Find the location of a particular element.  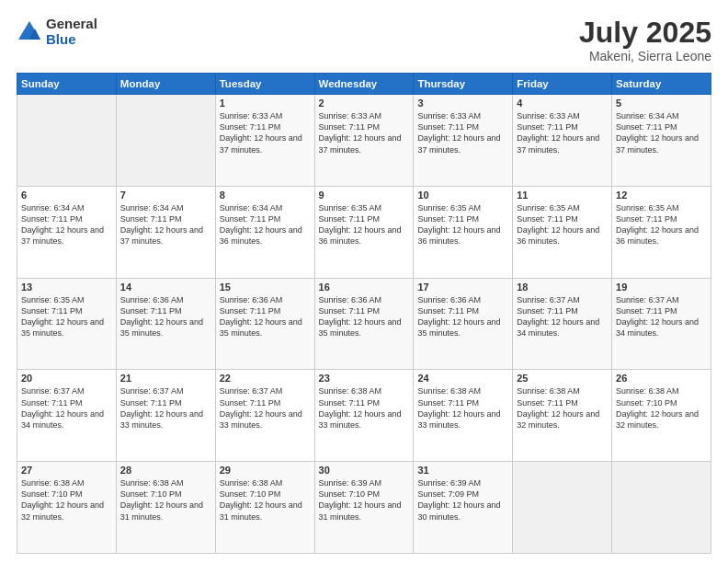

day-number: 2 is located at coordinates (364, 103).